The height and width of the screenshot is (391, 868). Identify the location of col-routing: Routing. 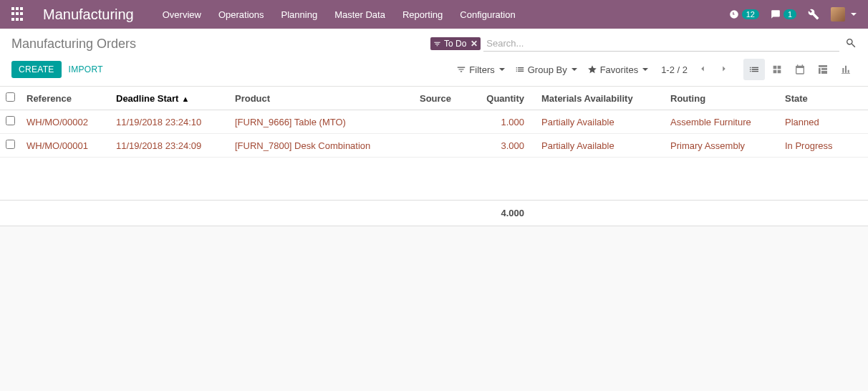
(722, 99).